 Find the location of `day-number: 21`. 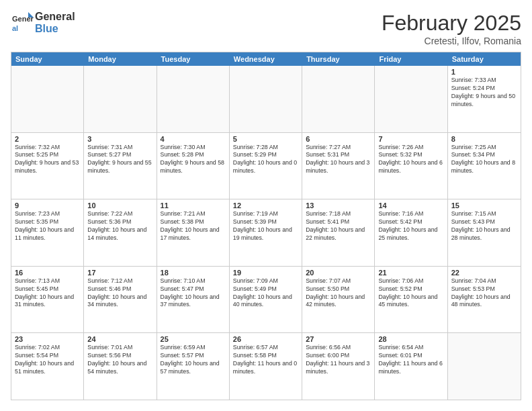

day-number: 21 is located at coordinates (411, 273).